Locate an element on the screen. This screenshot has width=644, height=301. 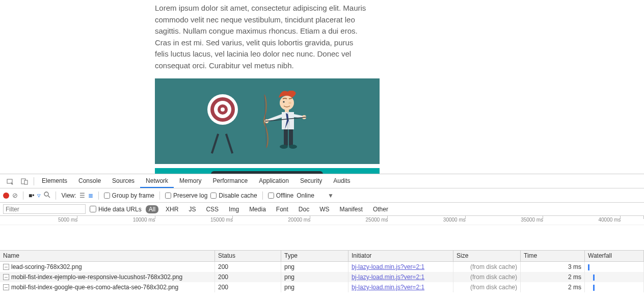
view-small-icon: ≣ is located at coordinates (91, 196).